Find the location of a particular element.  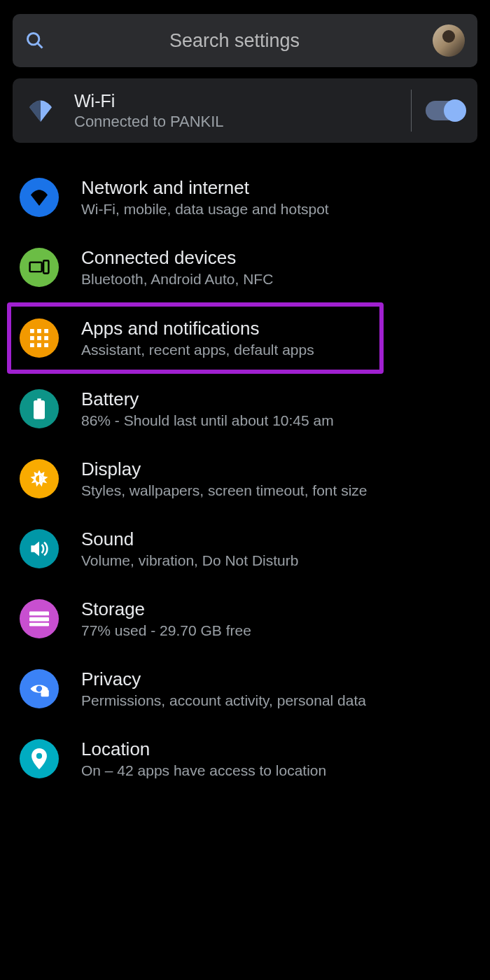

item-subtitle: Assistant, recent apps, default apps is located at coordinates (197, 350).